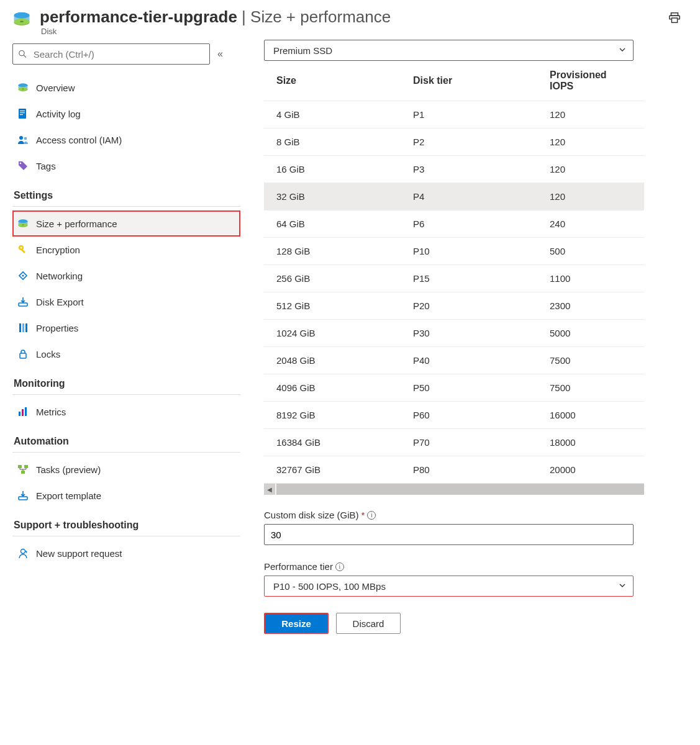 Image resolution: width=700 pixels, height=745 pixels. What do you see at coordinates (127, 88) in the screenshot?
I see `sidebar-item-overview: Overview` at bounding box center [127, 88].